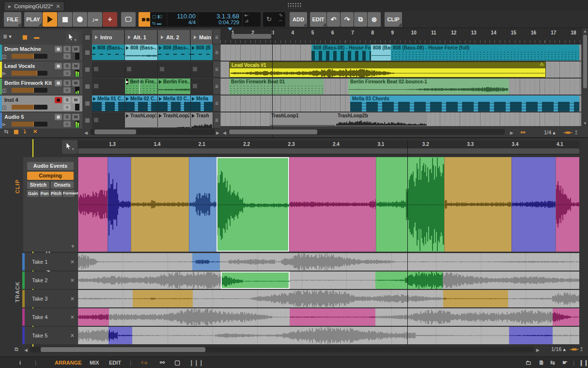 This screenshot has height=368, width=588. Describe the element at coordinates (576, 133) in the screenshot. I see `arranger-zoom-fit-icon: ↥` at that location.